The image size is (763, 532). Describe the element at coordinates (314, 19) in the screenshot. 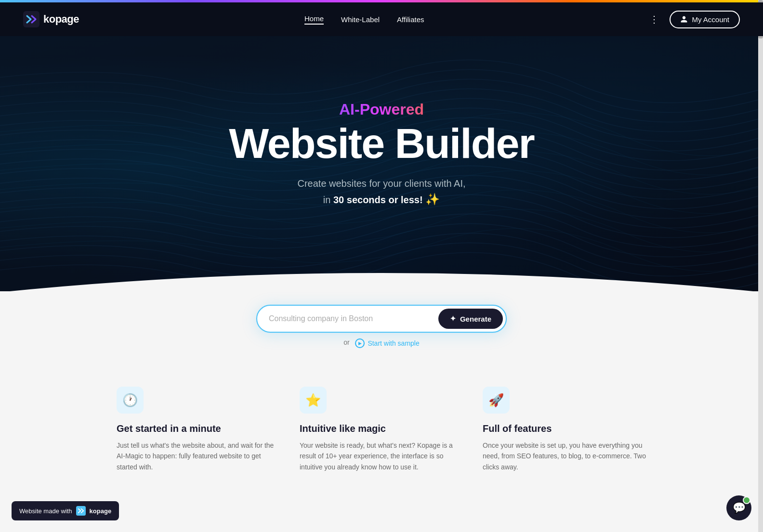

I see `nav-home: Home` at that location.